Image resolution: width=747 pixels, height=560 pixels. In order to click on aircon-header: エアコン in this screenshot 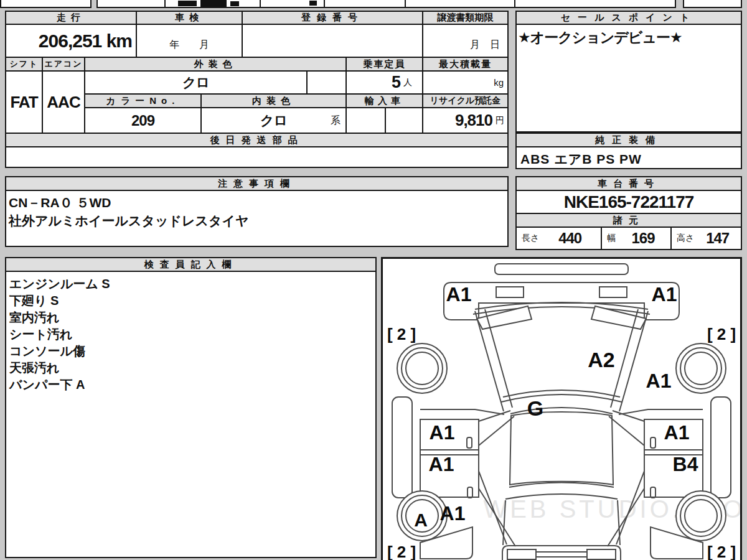, I will do `click(64, 65)`.